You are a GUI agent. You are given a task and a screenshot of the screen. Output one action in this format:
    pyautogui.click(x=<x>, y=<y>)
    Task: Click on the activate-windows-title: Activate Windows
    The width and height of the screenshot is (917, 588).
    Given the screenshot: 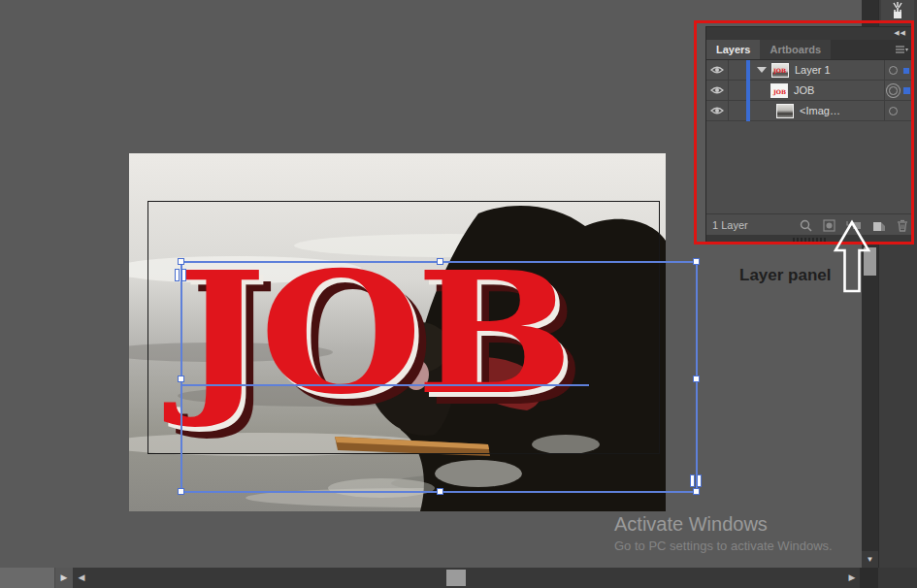 What is the action you would take?
    pyautogui.click(x=691, y=524)
    